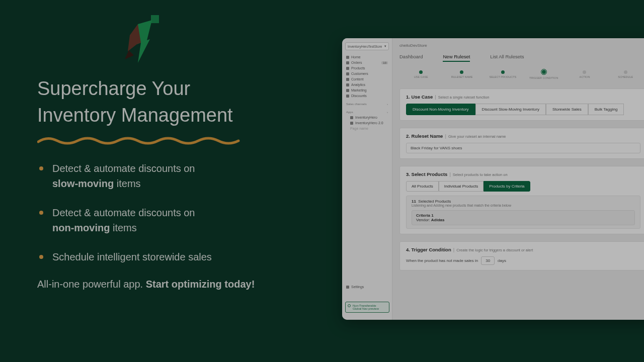 This screenshot has height=362, width=644. I want to click on preview-notice: Non-TransferableGlobal Nav preview, so click(367, 307).